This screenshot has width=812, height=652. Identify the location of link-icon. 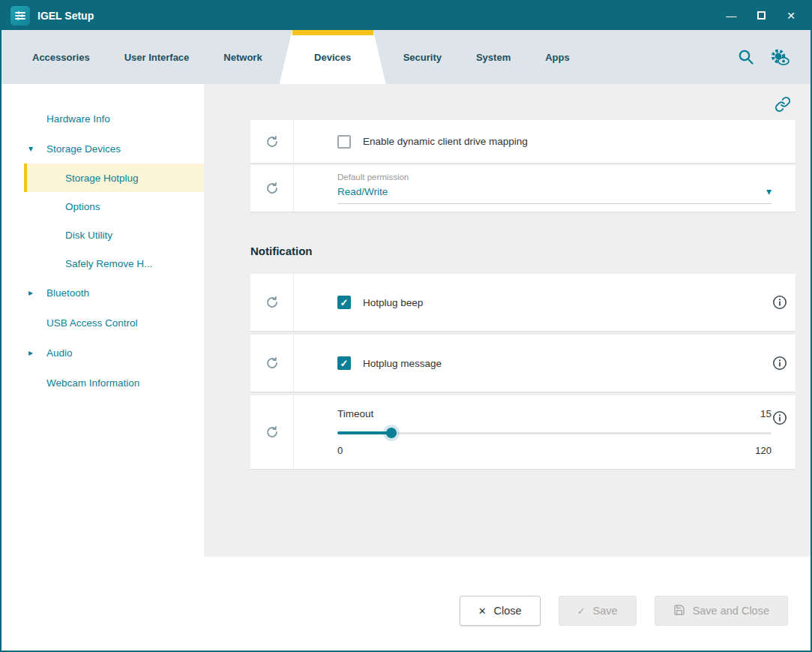
(783, 107).